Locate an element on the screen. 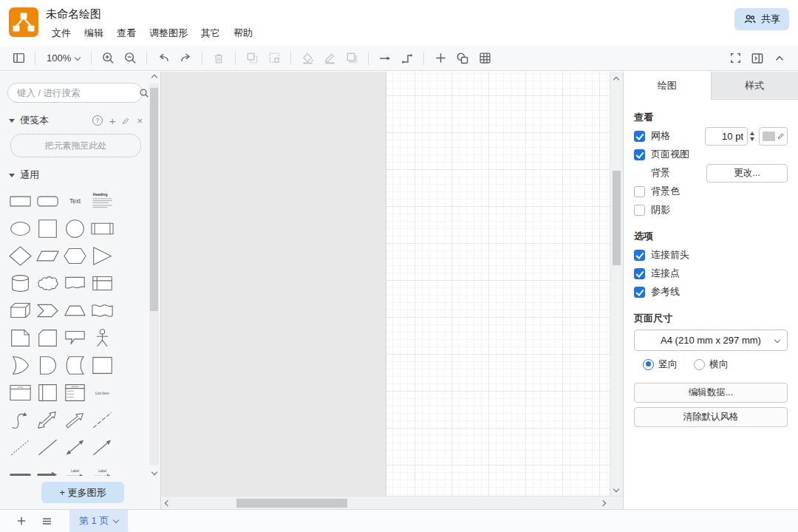  connection-arrows-checkbox is located at coordinates (640, 256).